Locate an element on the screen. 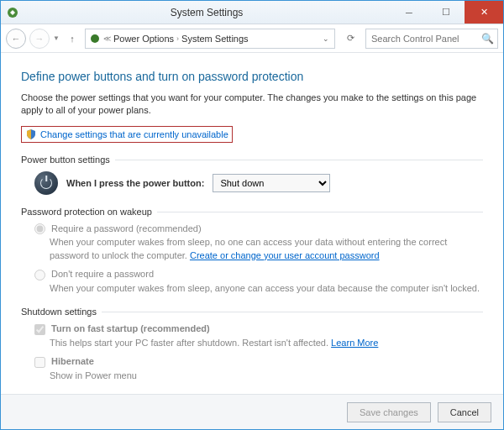 Image resolution: width=504 pixels, height=430 pixels. no-password-desc: When your computer wakes from sleep, any… is located at coordinates (266, 289).